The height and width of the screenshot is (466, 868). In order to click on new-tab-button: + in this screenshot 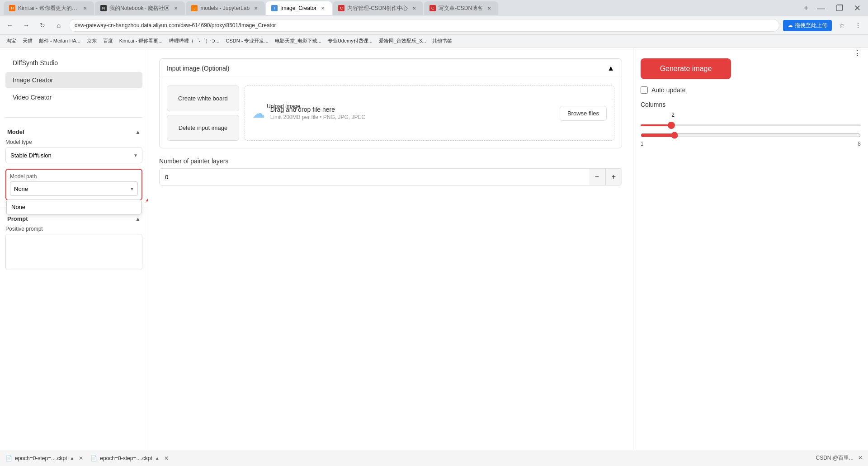, I will do `click(806, 8)`.